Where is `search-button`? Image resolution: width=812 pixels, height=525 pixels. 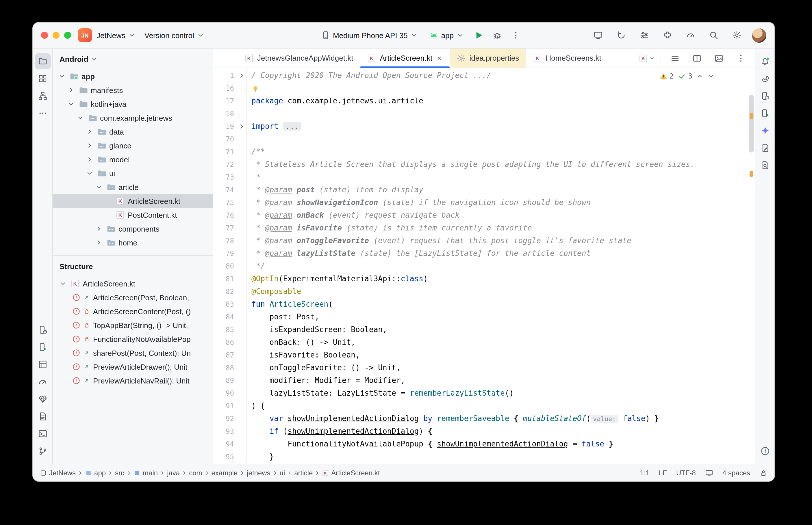 search-button is located at coordinates (714, 35).